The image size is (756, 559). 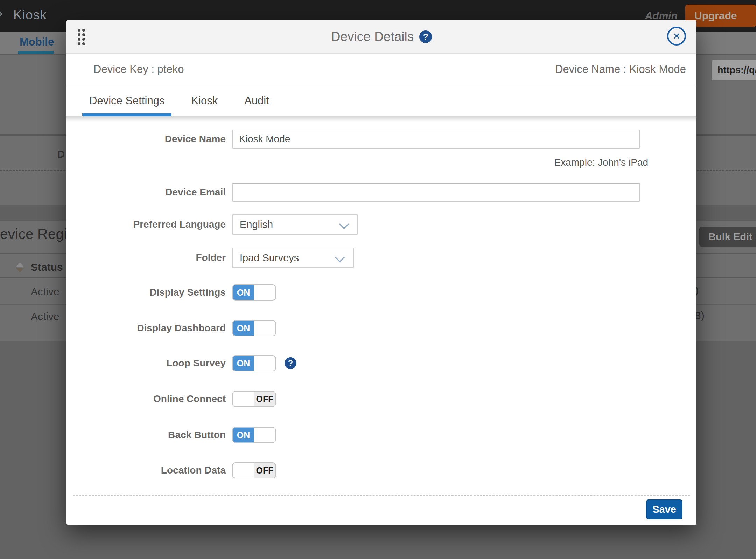 I want to click on back-button-row: Back Button ON, so click(x=172, y=435).